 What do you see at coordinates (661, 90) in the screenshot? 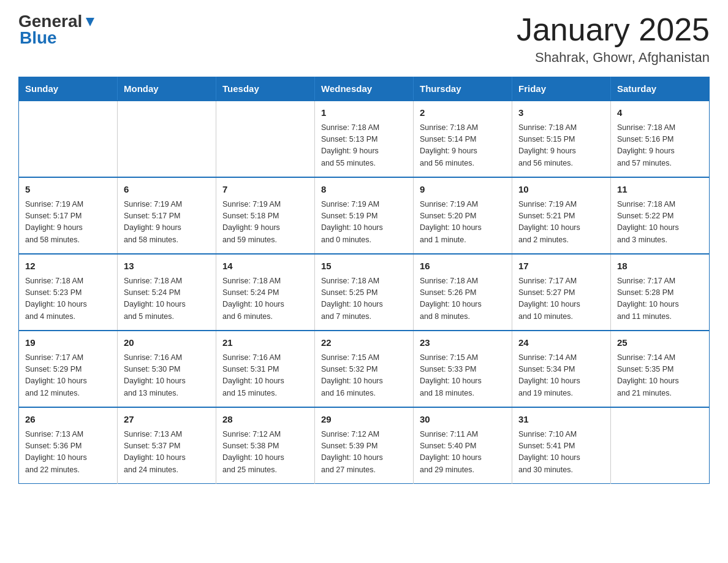
I see `col-header-saturday: Saturday` at bounding box center [661, 90].